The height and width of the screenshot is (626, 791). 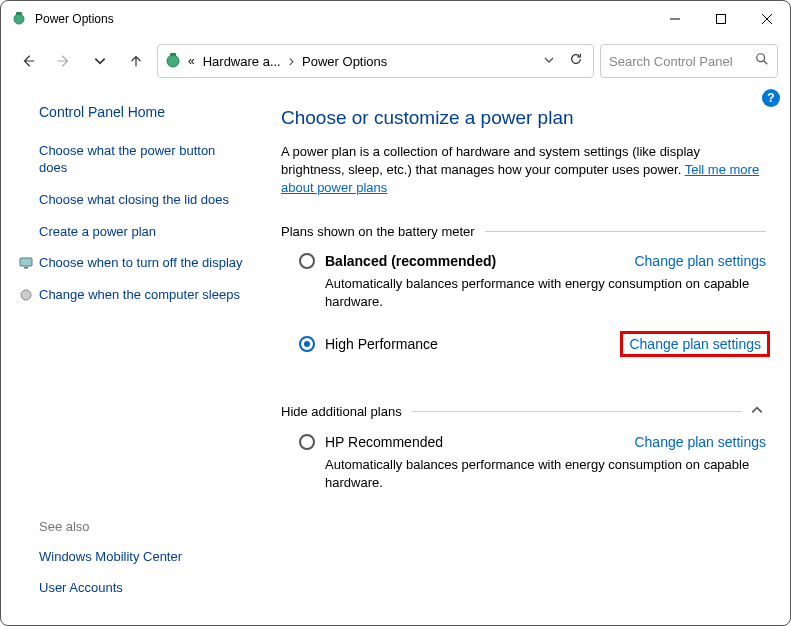 I want to click on page-heading: Choose or customize a power plan, so click(x=524, y=118).